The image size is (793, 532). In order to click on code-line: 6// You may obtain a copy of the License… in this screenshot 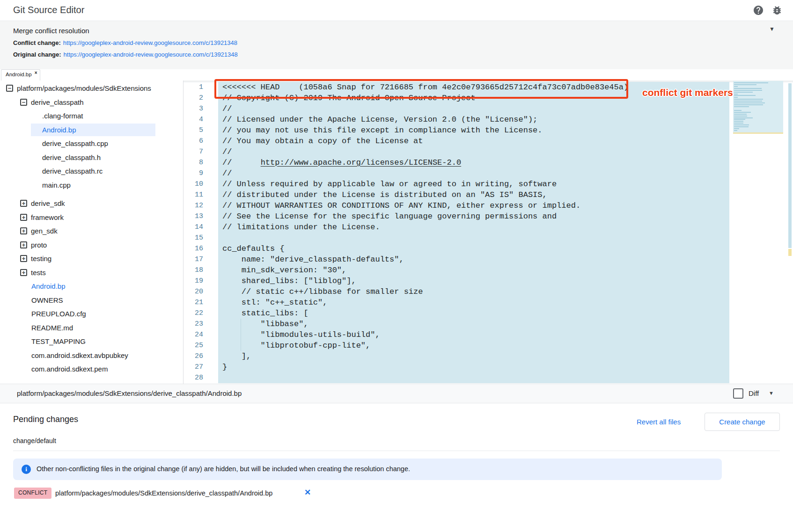, I will do `click(456, 141)`.